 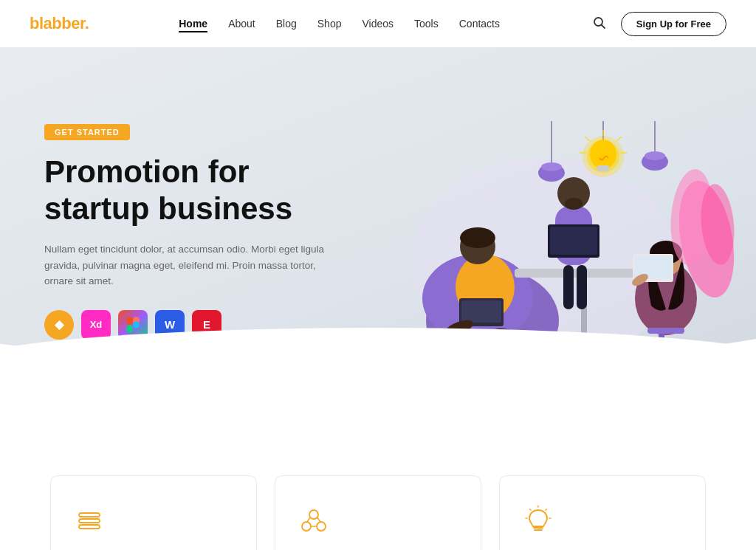 I want to click on layers-svg-icon, so click(x=89, y=520).